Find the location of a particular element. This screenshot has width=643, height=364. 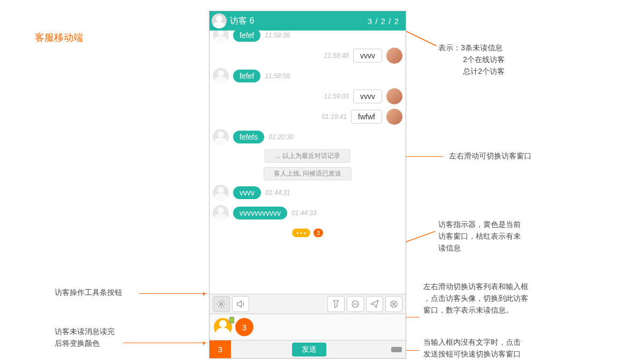

annot-line: 总计2个访客 is located at coordinates (472, 71).